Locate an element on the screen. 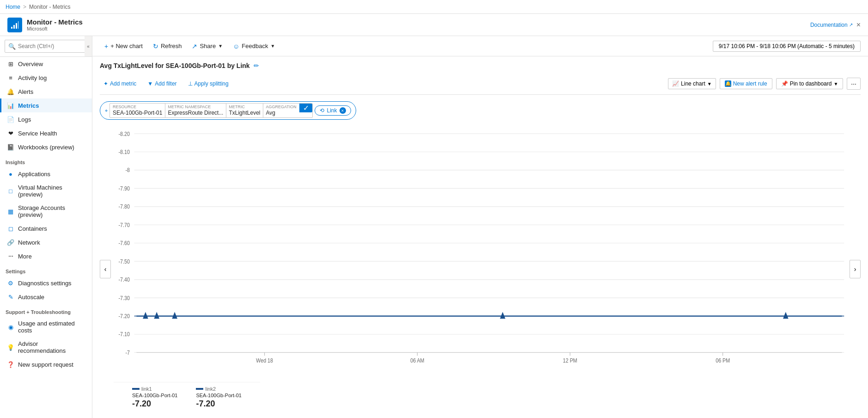 The width and height of the screenshot is (868, 418). containers-icon: ◻ is located at coordinates (11, 228).